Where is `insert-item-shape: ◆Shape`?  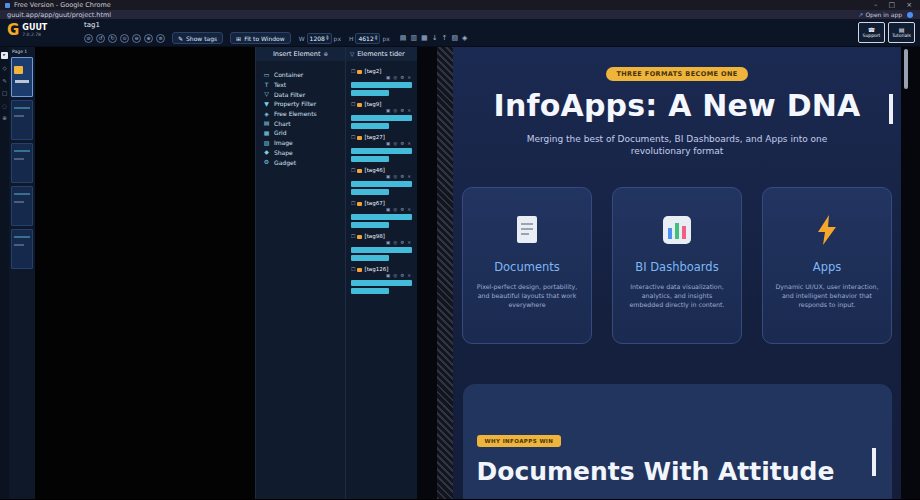 insert-item-shape: ◆Shape is located at coordinates (300, 153).